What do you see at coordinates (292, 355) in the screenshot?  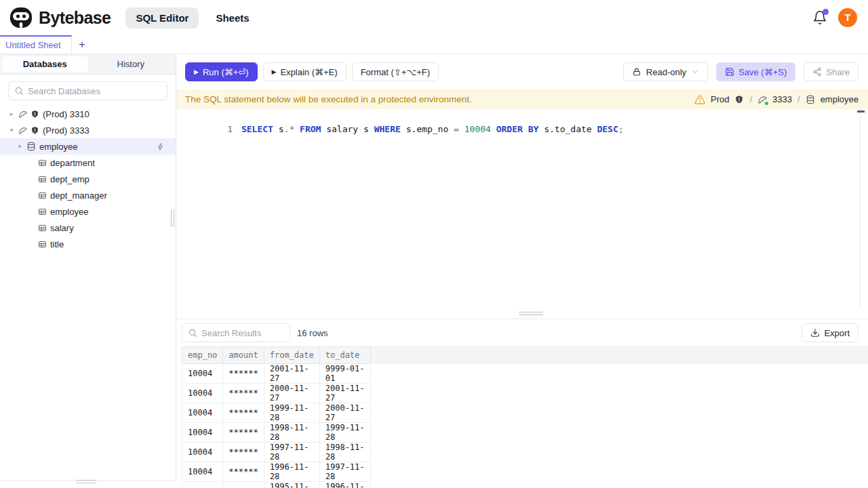 I see `column-header: from_date` at bounding box center [292, 355].